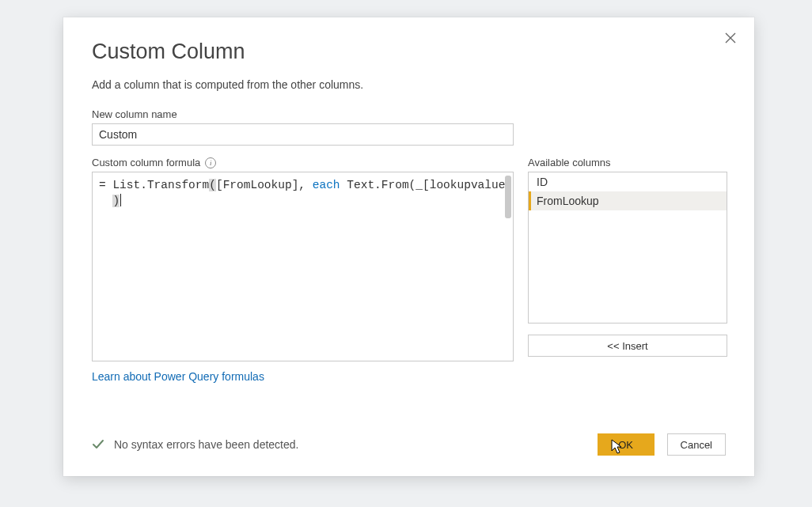 The image size is (812, 507). What do you see at coordinates (408, 52) in the screenshot?
I see `dialog-title: Custom Column` at bounding box center [408, 52].